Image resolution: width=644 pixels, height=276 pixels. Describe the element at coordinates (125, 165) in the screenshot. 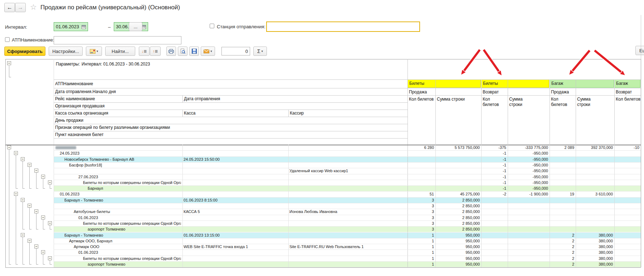

I see `group-cell: Басфор [busfor18]` at that location.